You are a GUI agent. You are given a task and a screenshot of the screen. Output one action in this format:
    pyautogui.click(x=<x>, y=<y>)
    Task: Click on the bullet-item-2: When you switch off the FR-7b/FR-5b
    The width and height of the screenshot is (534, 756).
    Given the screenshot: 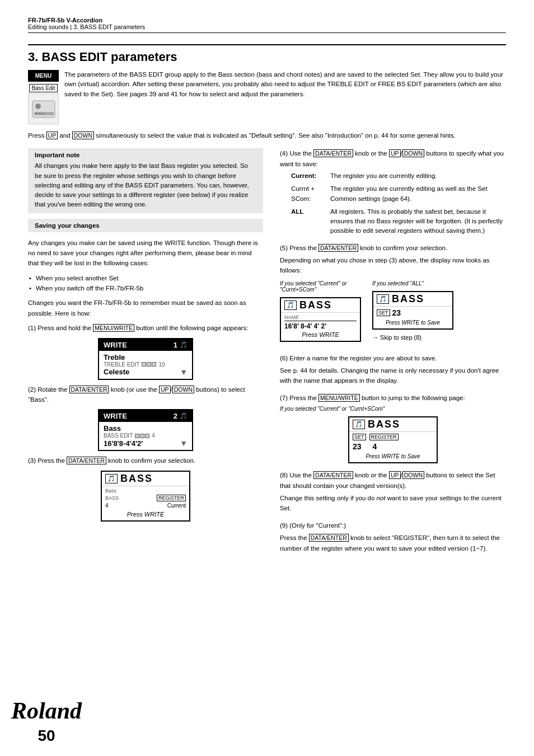 What is the action you would take?
    pyautogui.click(x=146, y=288)
    